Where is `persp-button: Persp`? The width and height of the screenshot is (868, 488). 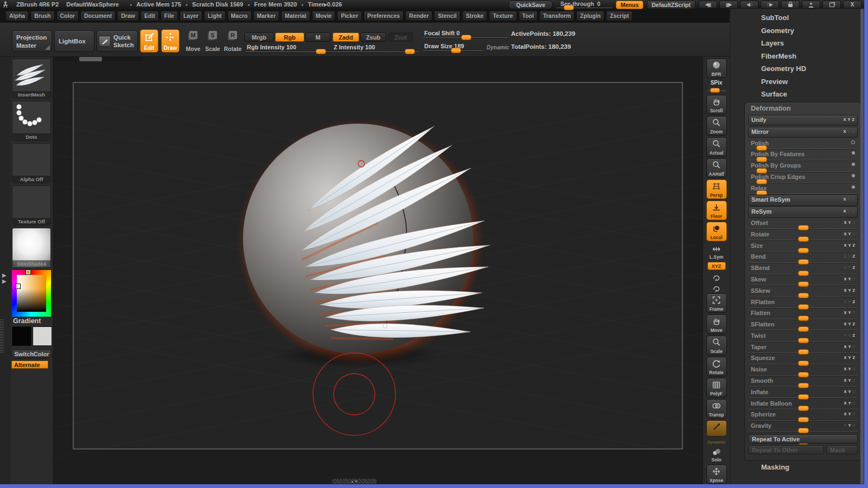 persp-button: Persp is located at coordinates (717, 189).